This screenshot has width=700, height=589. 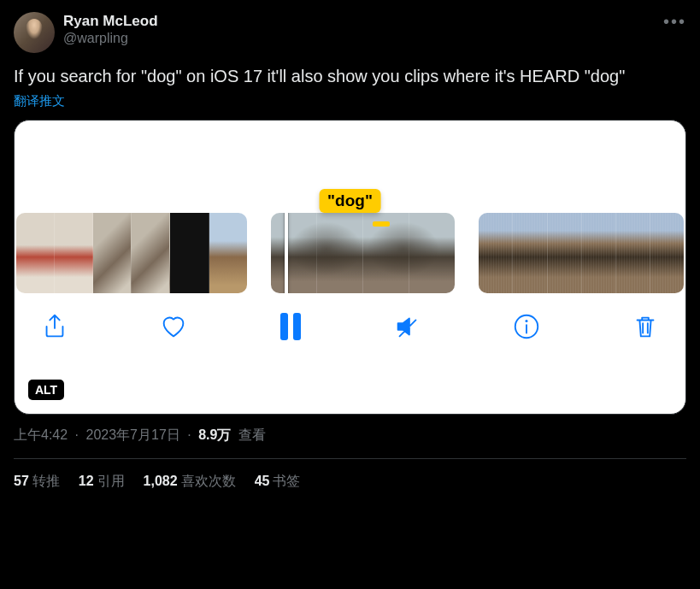 I want to click on media-toolbar, so click(x=350, y=325).